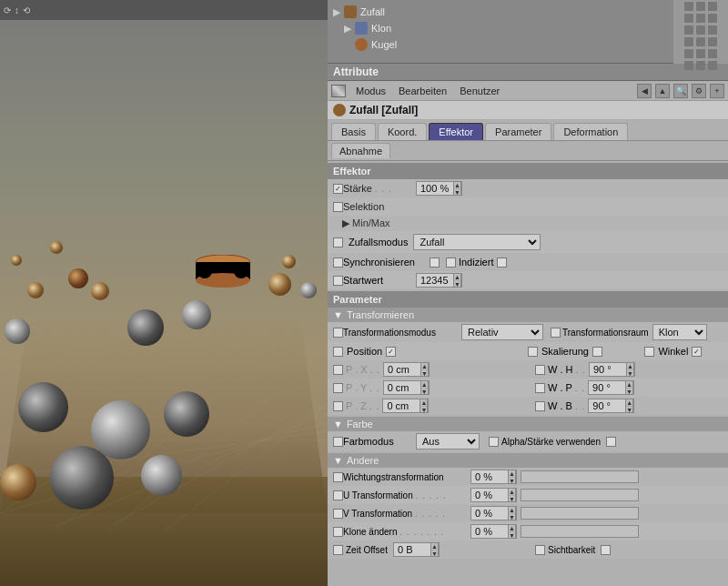 This screenshot has height=586, width=728. What do you see at coordinates (519, 131) in the screenshot?
I see `tab-parameter: Parameter` at bounding box center [519, 131].